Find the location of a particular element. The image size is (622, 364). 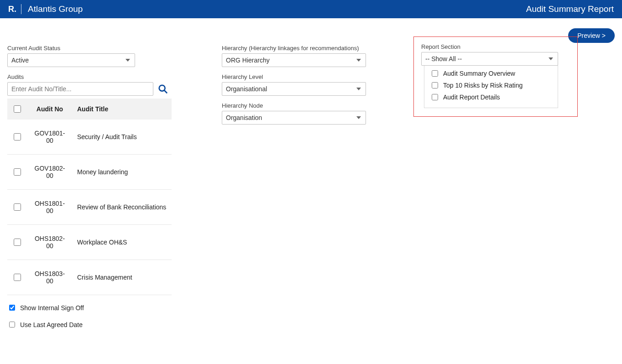

audit-title: Review of Bank Reconciliations is located at coordinates (122, 207).